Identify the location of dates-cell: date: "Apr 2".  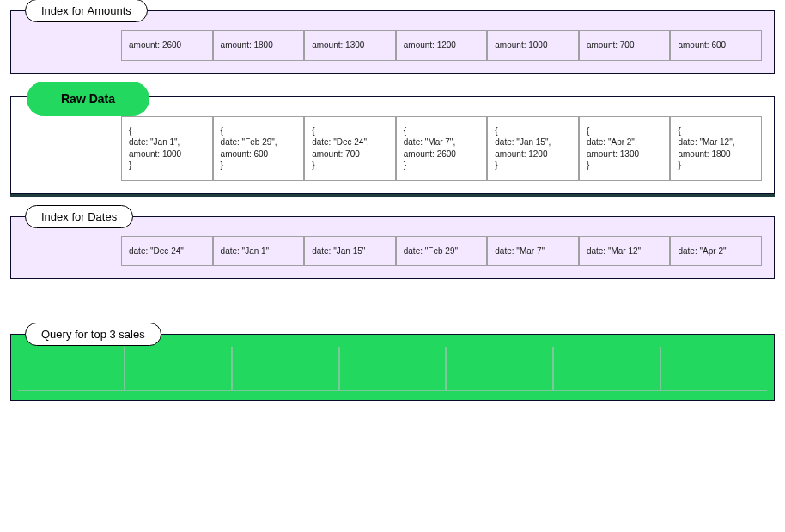
(716, 251).